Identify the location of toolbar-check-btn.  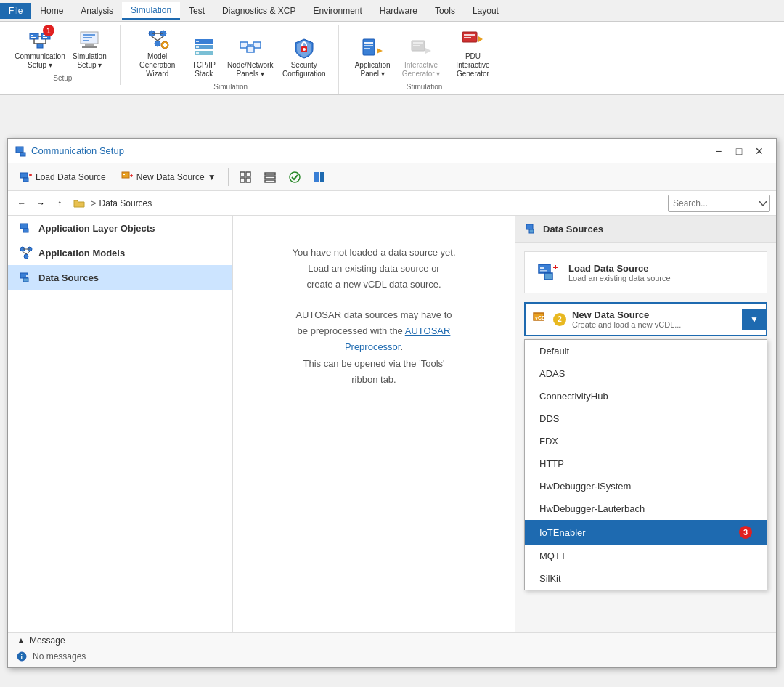
(295, 177).